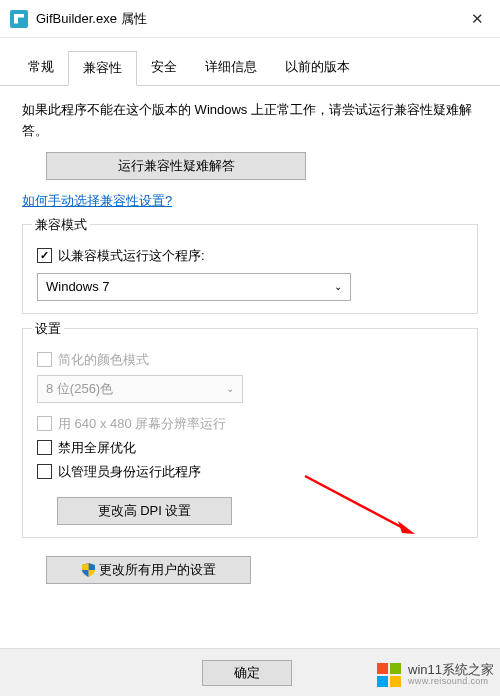 This screenshot has height=696, width=500. What do you see at coordinates (250, 672) in the screenshot?
I see `dialog-footer: 确定 取消 应用` at bounding box center [250, 672].